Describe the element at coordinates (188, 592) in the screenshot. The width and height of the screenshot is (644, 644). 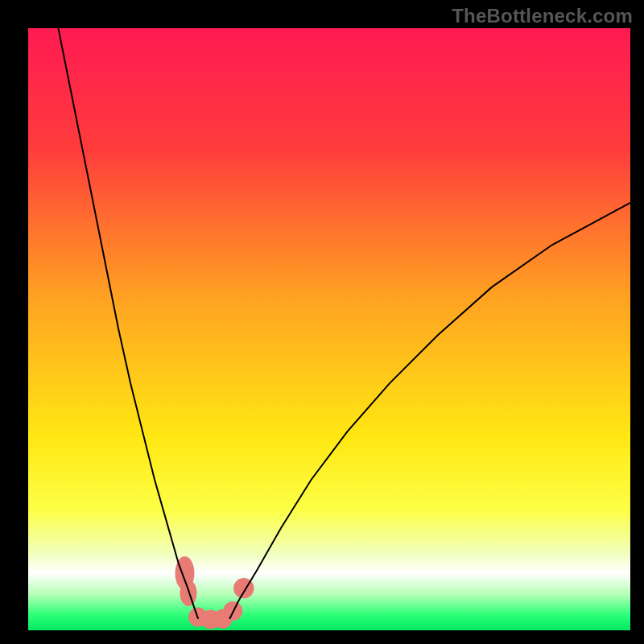
I see `data-marker` at that location.